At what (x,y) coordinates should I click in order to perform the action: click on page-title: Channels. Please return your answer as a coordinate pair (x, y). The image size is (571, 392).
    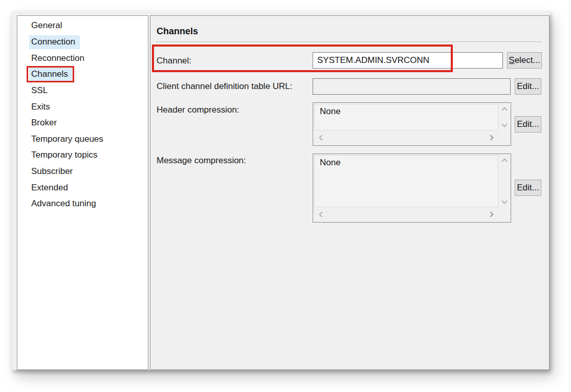
    Looking at the image, I should click on (177, 31).